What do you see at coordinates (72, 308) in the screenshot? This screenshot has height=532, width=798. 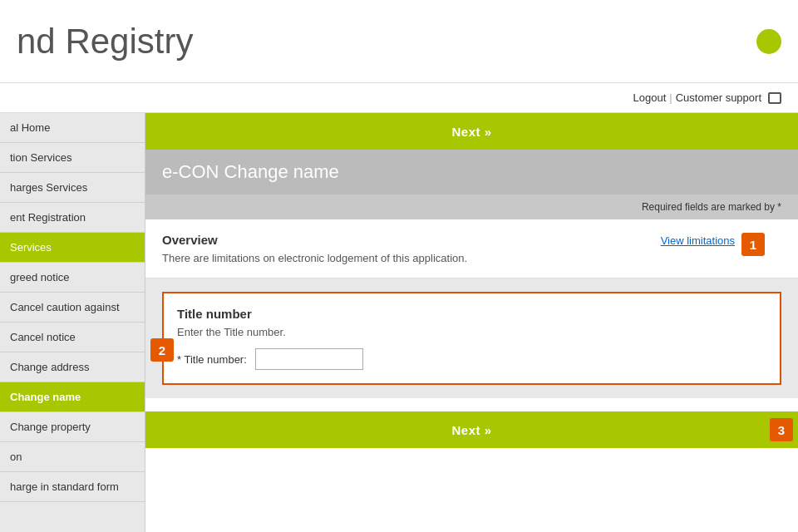 I see `sidebar-item-cancel-caution: Cancel caution against` at bounding box center [72, 308].